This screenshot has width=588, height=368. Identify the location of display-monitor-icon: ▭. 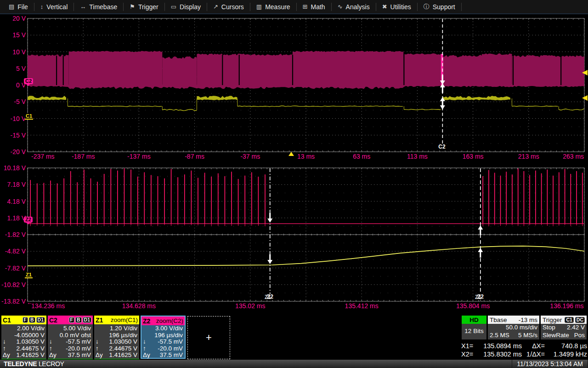
(174, 6).